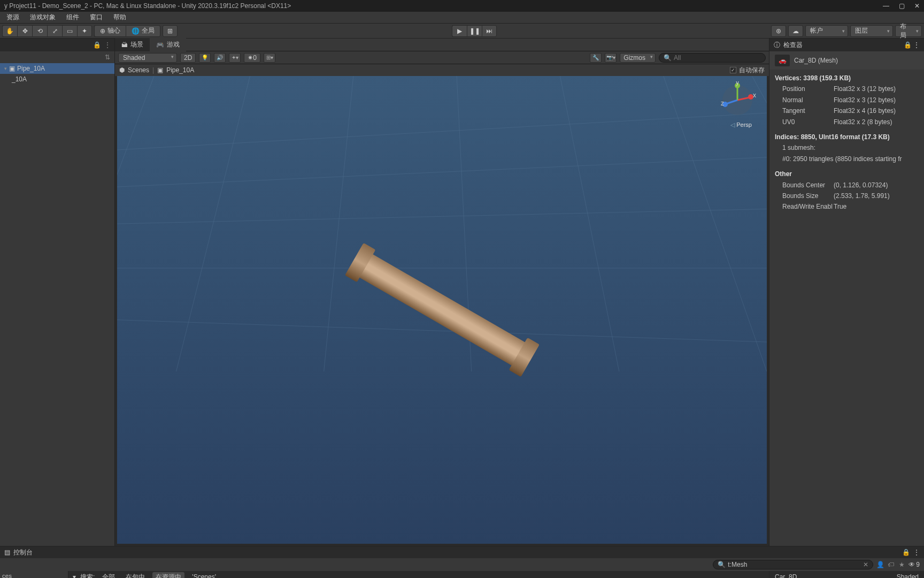  What do you see at coordinates (70, 31) in the screenshot?
I see `rect-tool-button: ▭` at bounding box center [70, 31].